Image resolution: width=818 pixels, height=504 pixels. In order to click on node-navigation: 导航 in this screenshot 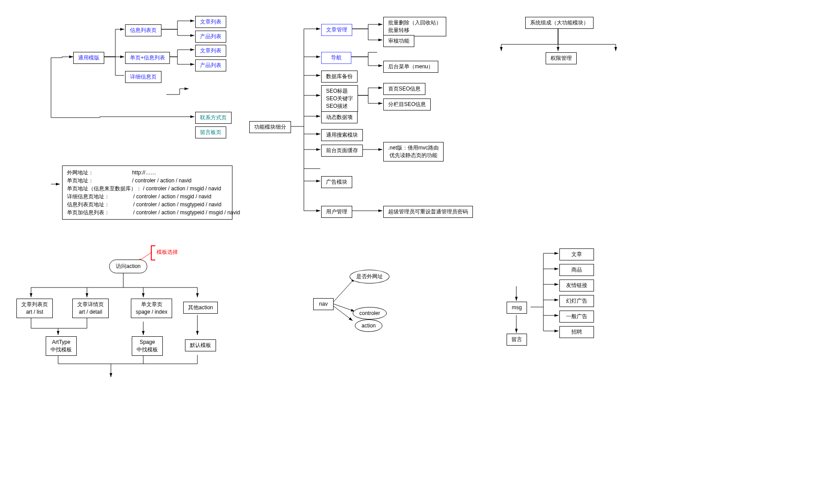, I will do `click(336, 58)`.